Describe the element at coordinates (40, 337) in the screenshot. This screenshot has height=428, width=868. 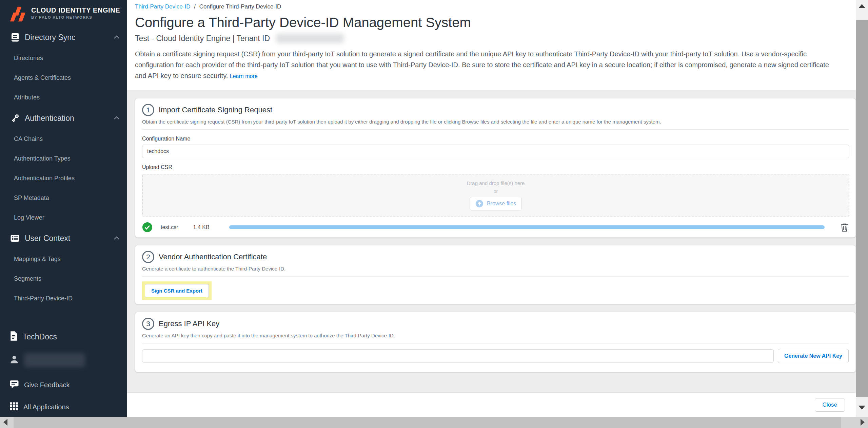
I see `techdocs-label: TechDocs` at that location.